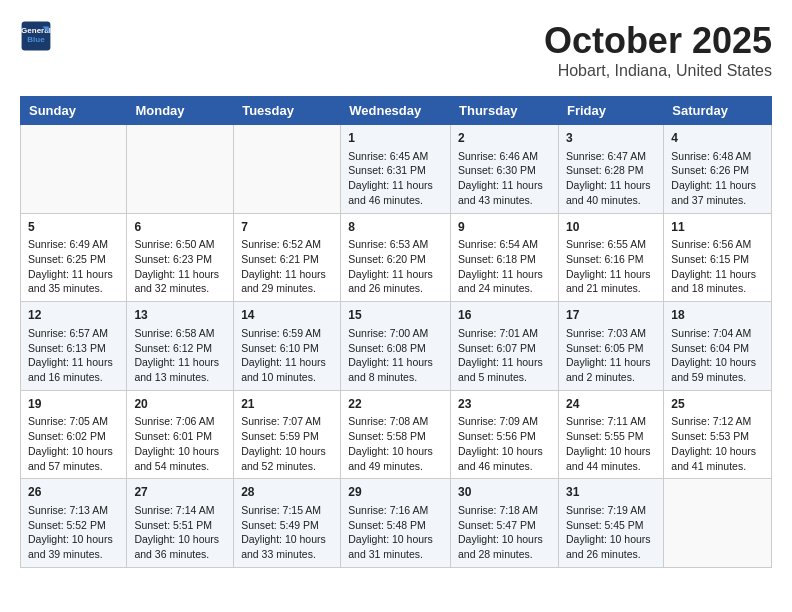  What do you see at coordinates (396, 111) in the screenshot?
I see `weekday-header-wednesday: Wednesday` at bounding box center [396, 111].